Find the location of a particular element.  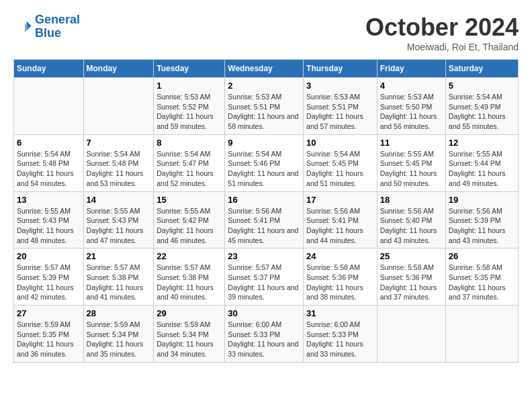

calendar-week-row: 1Sunrise: 5:53 AMSunset: 5:52 PMDaylight… is located at coordinates (266, 106).